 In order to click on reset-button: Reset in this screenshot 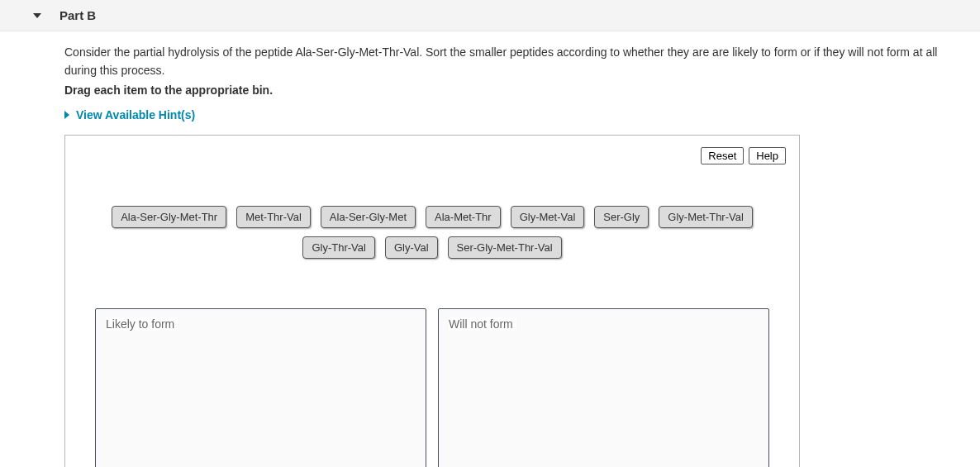, I will do `click(722, 155)`.